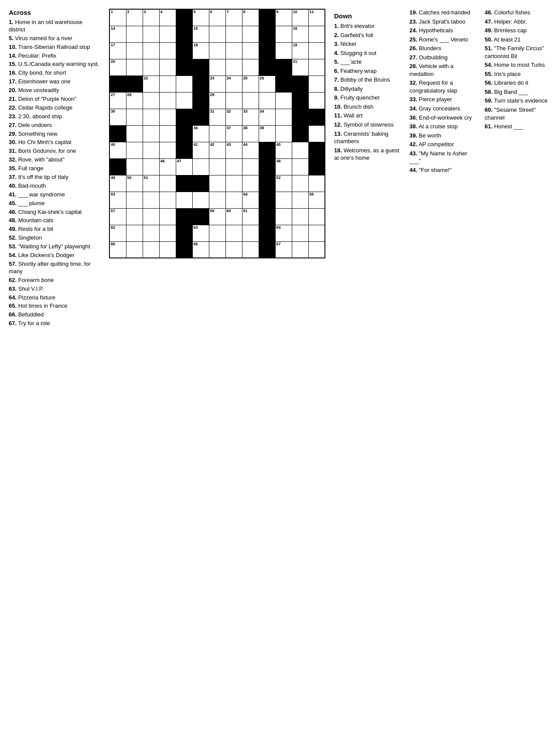 The image size is (560, 742). Describe the element at coordinates (134, 100) in the screenshot. I see `cell-5-1: 28` at that location.